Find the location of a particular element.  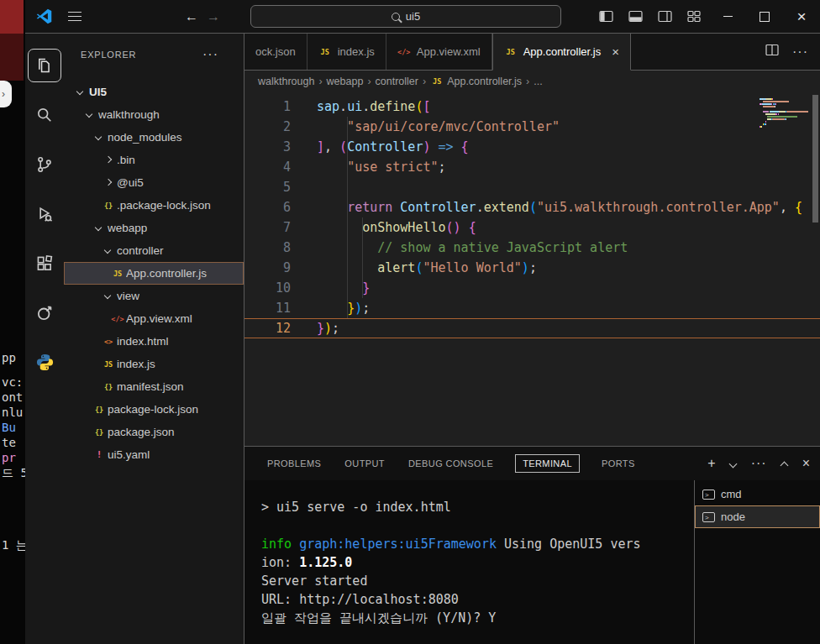

tab-close-icon: × is located at coordinates (615, 52).